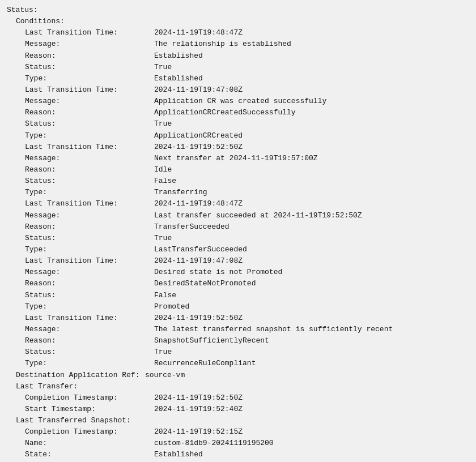 This screenshot has height=462, width=476. I want to click on line-value: The latest transferred snapshot is suffi…, so click(271, 330).